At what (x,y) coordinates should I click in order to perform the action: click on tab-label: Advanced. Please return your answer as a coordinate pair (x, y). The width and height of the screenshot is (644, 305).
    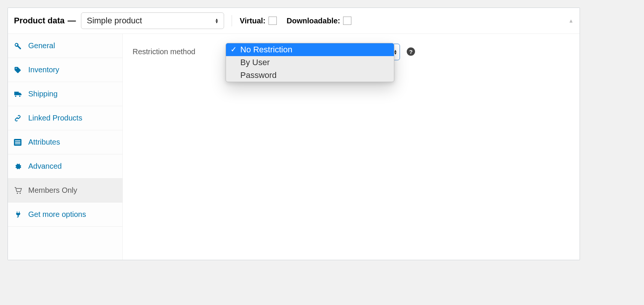
    Looking at the image, I should click on (45, 166).